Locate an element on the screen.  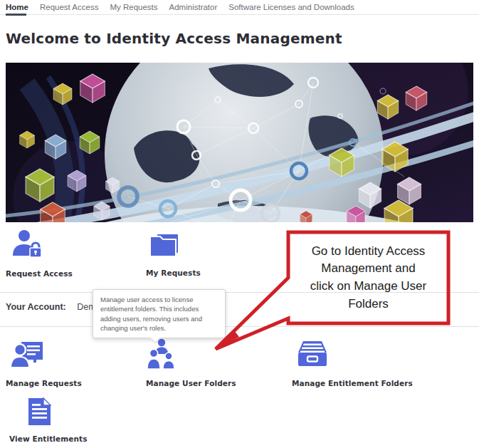
tile-label: Manage Requests is located at coordinates (73, 383).